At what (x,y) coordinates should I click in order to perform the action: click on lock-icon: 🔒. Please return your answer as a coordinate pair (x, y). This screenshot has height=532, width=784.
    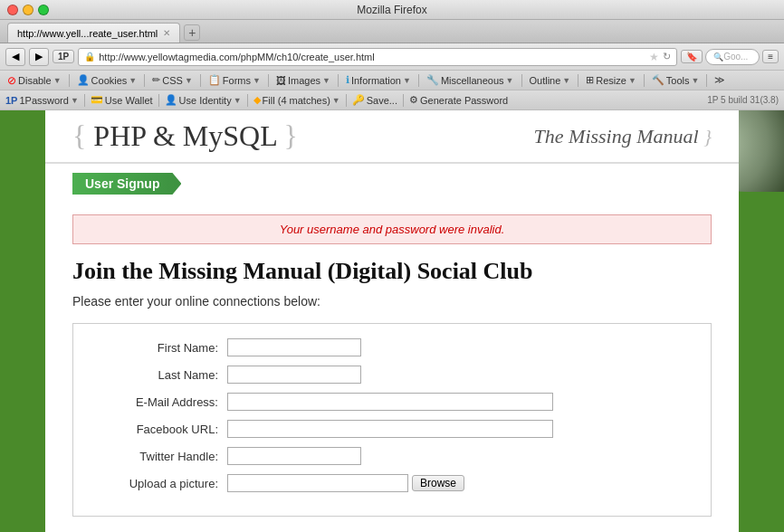
    Looking at the image, I should click on (90, 56).